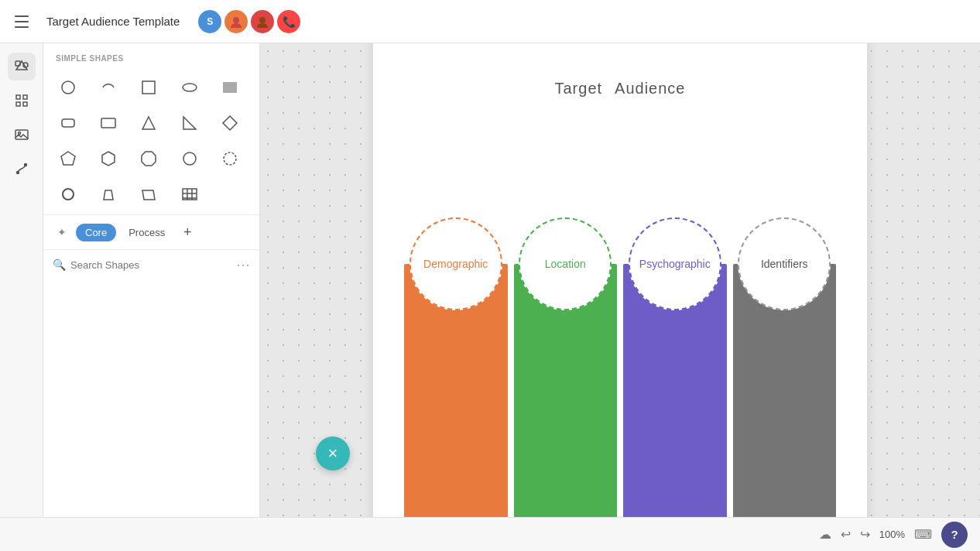 This screenshot has height=551, width=980. What do you see at coordinates (923, 534) in the screenshot?
I see `keyboard-icon: ⌨` at bounding box center [923, 534].